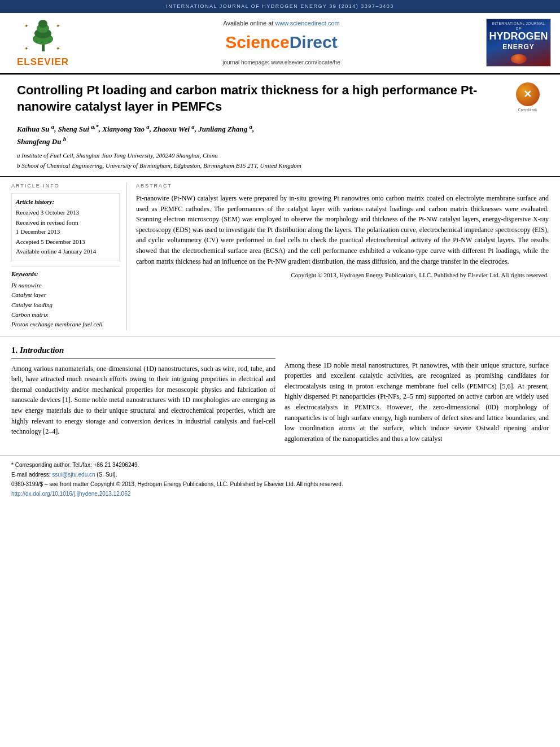 The width and height of the screenshot is (560, 747). What do you see at coordinates (280, 479) in the screenshot?
I see `footer-area: * Corresponding author. Tel./fax: +86 21…` at bounding box center [280, 479].